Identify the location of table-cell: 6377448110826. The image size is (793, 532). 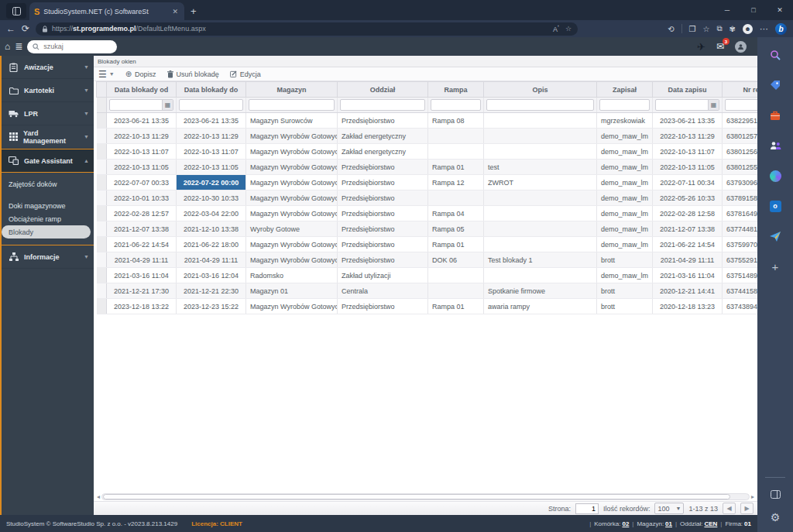
(740, 229).